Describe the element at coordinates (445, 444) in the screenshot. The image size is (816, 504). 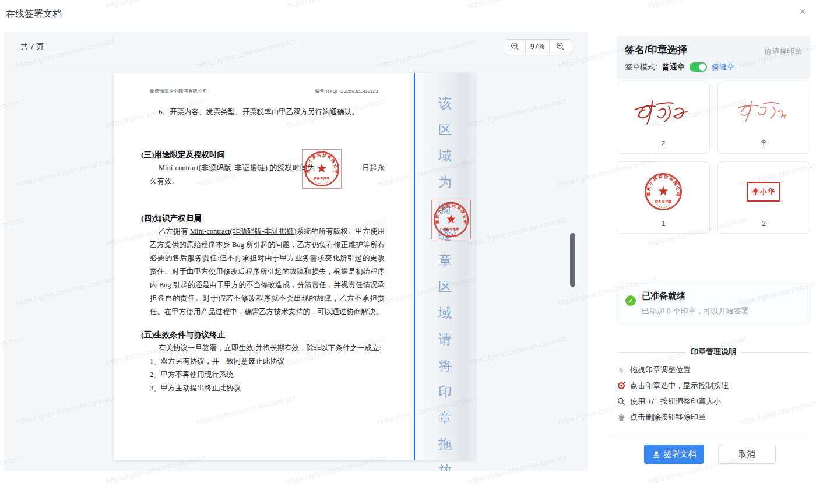
I see `seam-hint-char: 拖` at that location.